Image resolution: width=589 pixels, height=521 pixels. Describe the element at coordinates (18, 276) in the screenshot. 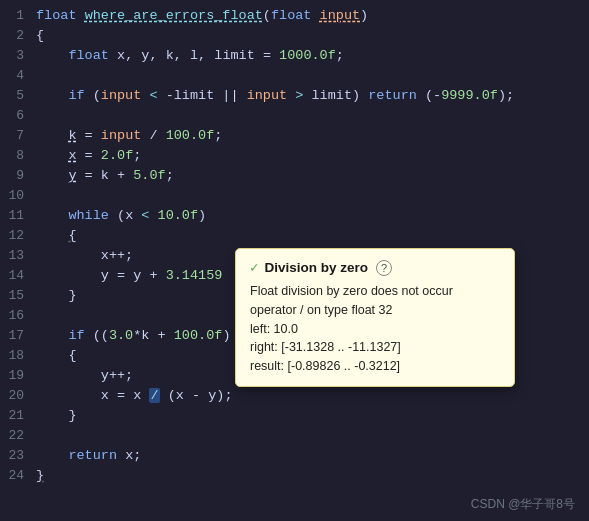

I see `line-num-14: 14` at that location.